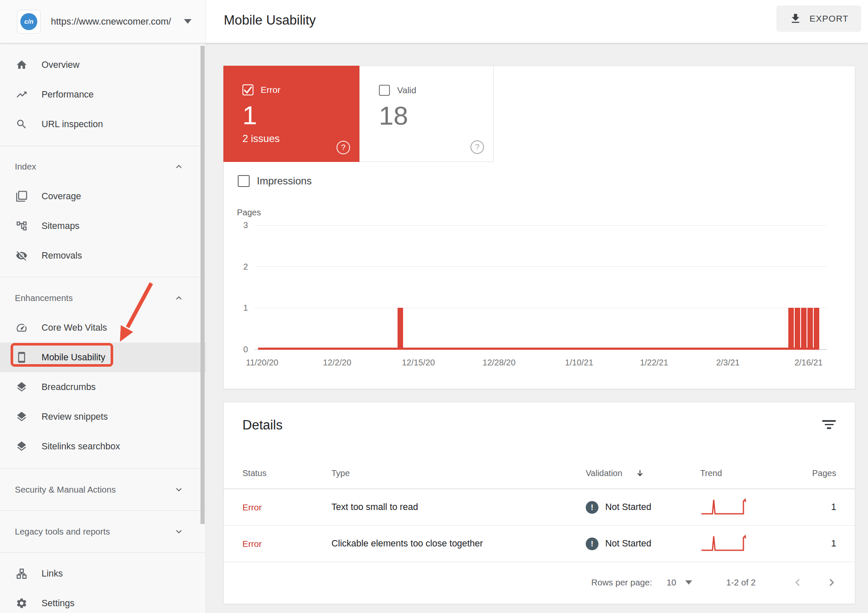  I want to click on sidebar-item-sitemaps: Sitemaps, so click(103, 226).